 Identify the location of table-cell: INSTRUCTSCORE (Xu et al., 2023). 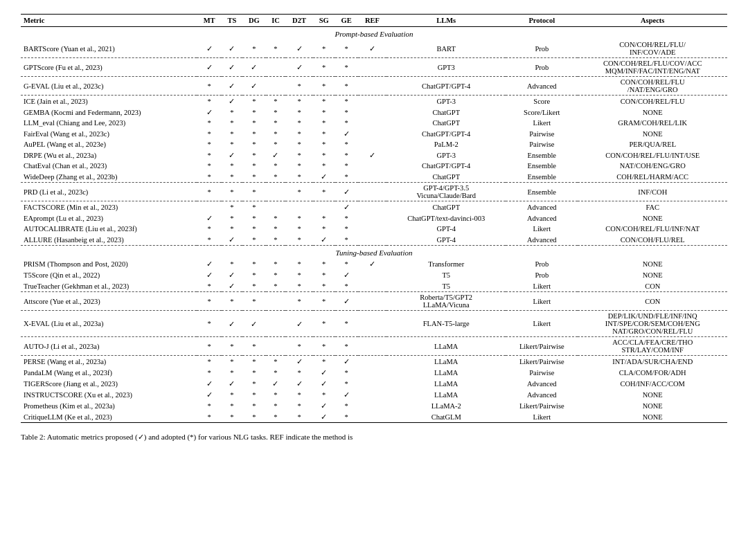
(109, 395).